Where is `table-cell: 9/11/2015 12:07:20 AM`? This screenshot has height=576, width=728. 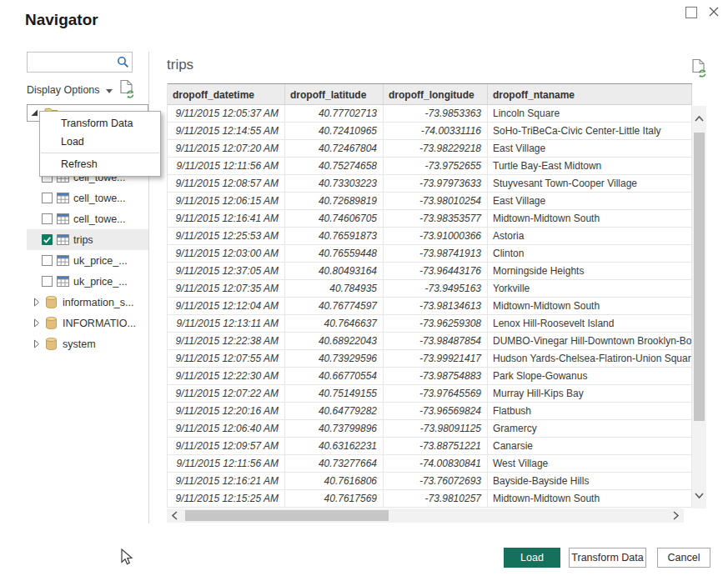 table-cell: 9/11/2015 12:07:20 AM is located at coordinates (227, 148).